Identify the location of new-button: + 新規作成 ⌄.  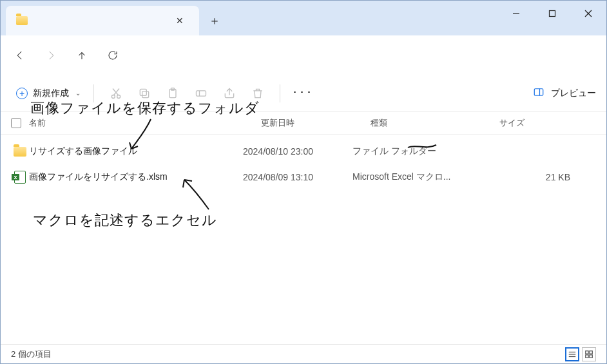
(48, 93).